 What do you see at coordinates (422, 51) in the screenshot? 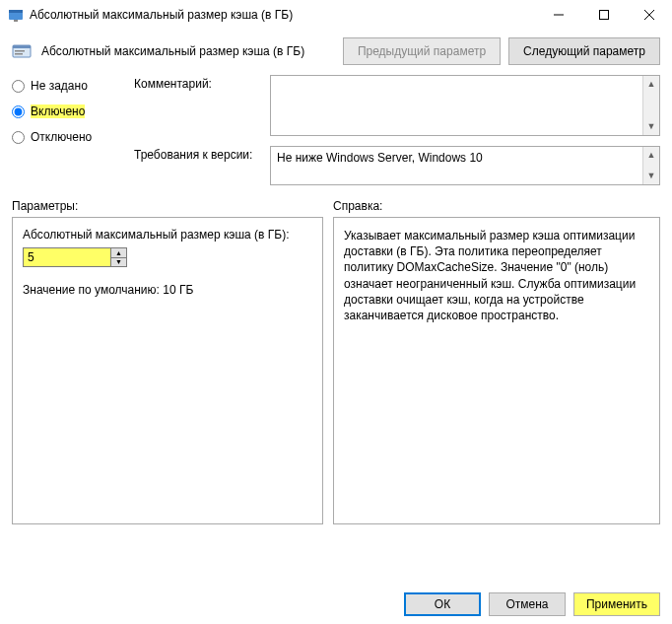
I see `previous-setting-button: Предыдущий параметр` at bounding box center [422, 51].